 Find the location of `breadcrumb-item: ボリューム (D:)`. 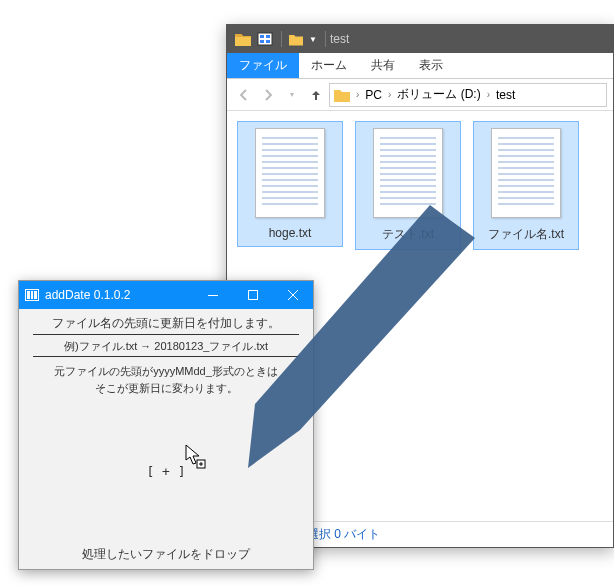

breadcrumb-item: ボリューム (D:) is located at coordinates (438, 94).